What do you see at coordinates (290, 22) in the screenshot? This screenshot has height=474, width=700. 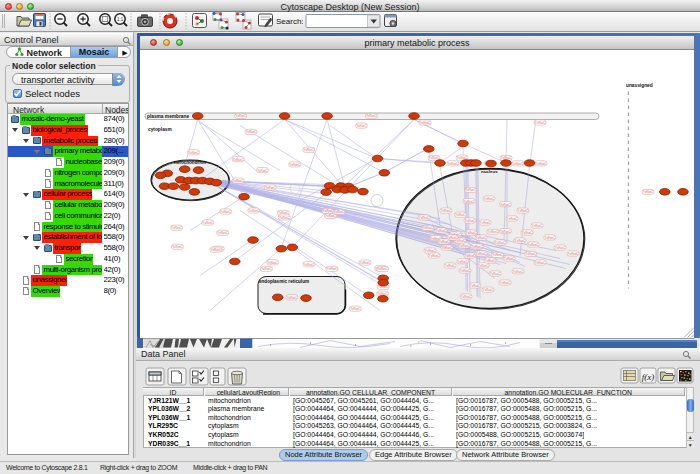 I see `svg-text: Search:` at bounding box center [290, 22].